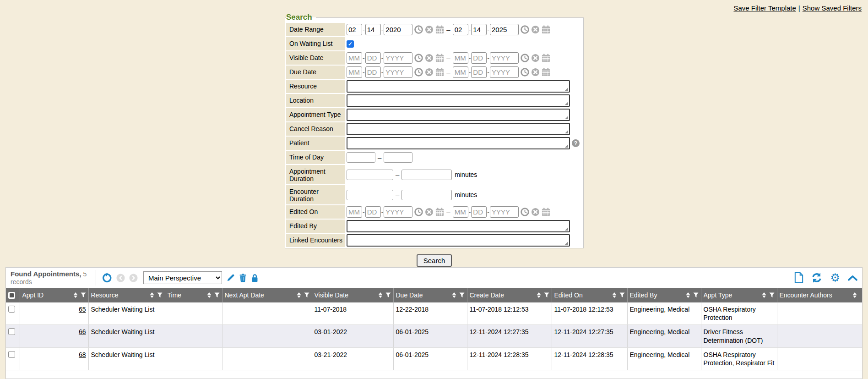  Describe the element at coordinates (193, 295) in the screenshot. I see `column-header-time: Time` at that location.